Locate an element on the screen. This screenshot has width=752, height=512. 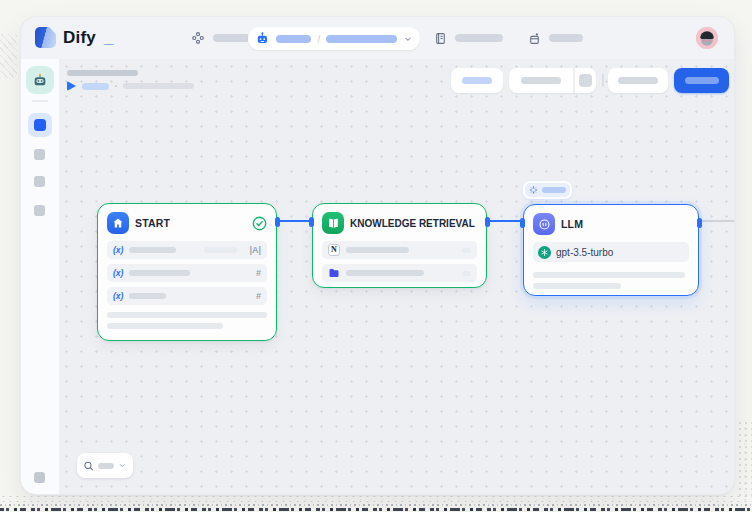
sidebar-item-settings is located at coordinates (40, 478).